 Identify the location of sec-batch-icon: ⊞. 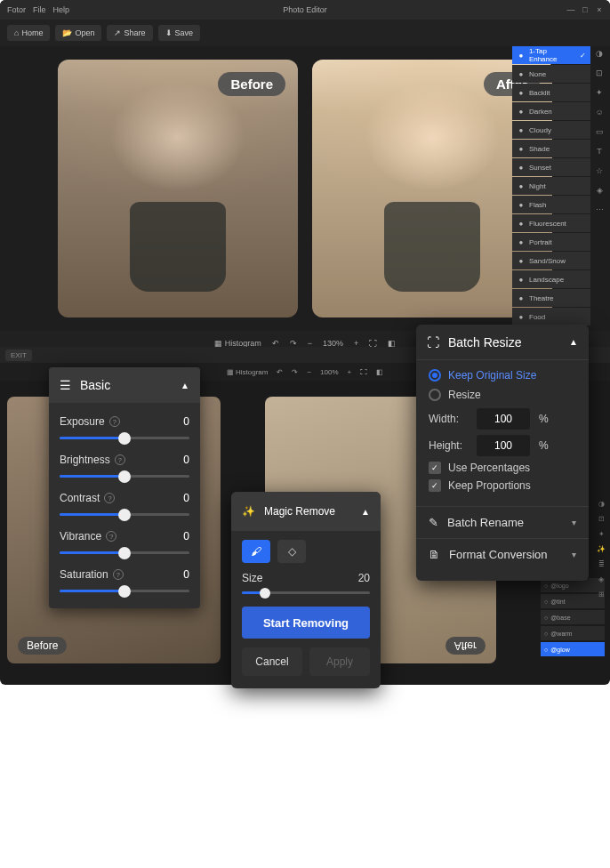
(601, 594).